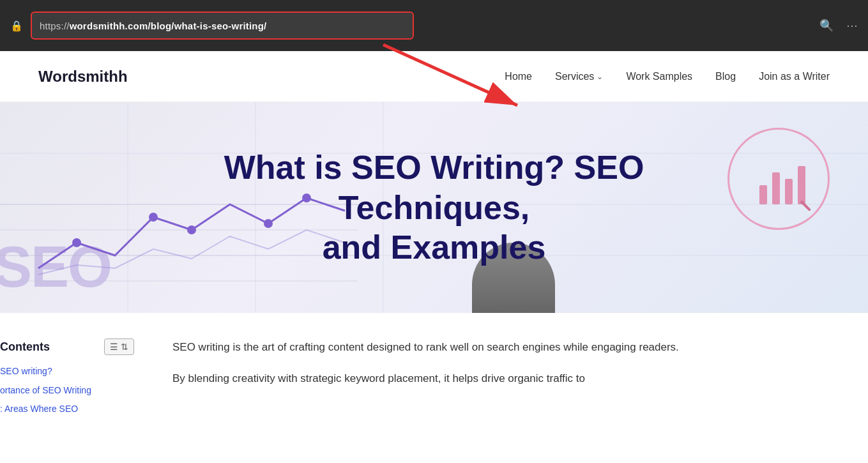 The image size is (868, 463). Describe the element at coordinates (501, 379) in the screenshot. I see `content-paragraph-2: By blending creativity with strategic ke…` at that location.